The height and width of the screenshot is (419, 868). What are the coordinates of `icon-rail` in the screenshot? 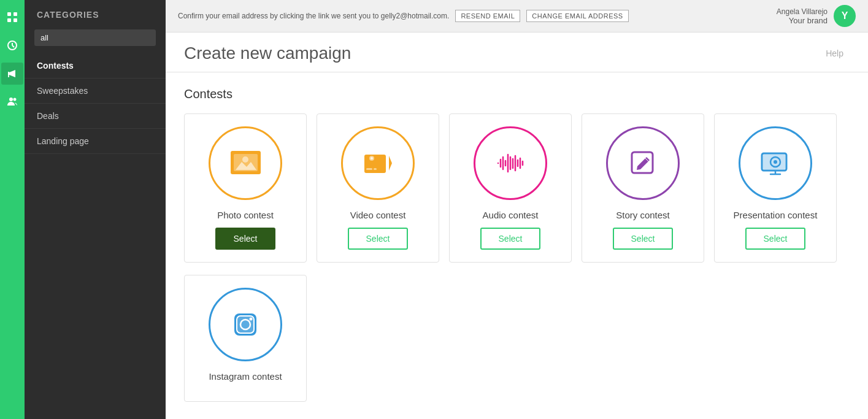 It's located at (12, 210).